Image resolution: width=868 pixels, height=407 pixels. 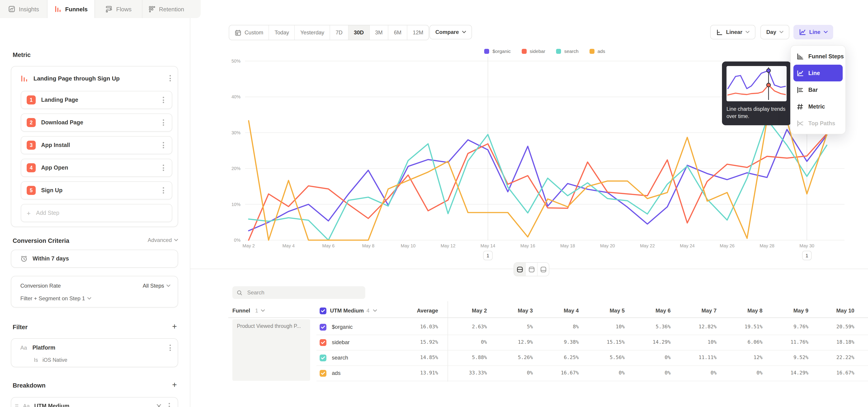 What do you see at coordinates (451, 32) in the screenshot?
I see `compare-button: Compare` at bounding box center [451, 32].